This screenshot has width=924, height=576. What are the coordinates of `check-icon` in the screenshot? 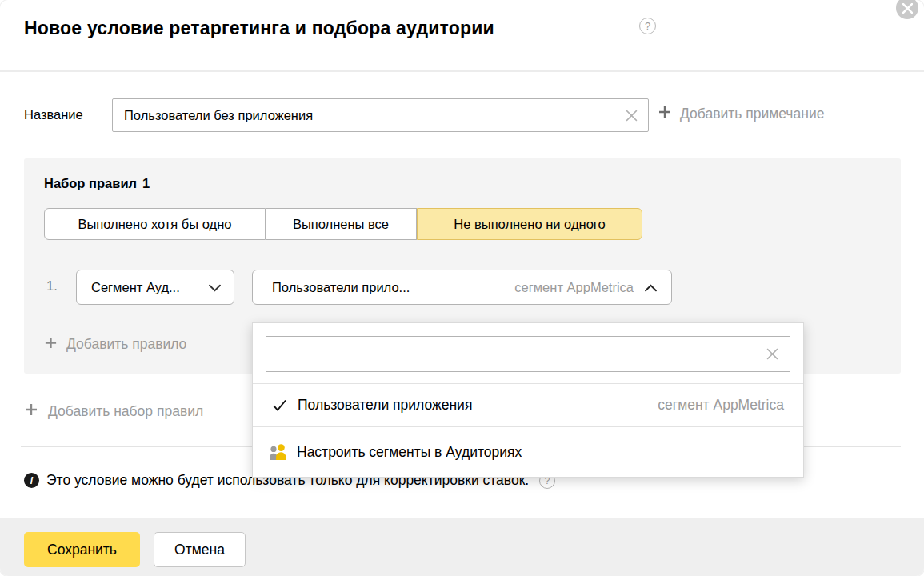 It's located at (280, 406).